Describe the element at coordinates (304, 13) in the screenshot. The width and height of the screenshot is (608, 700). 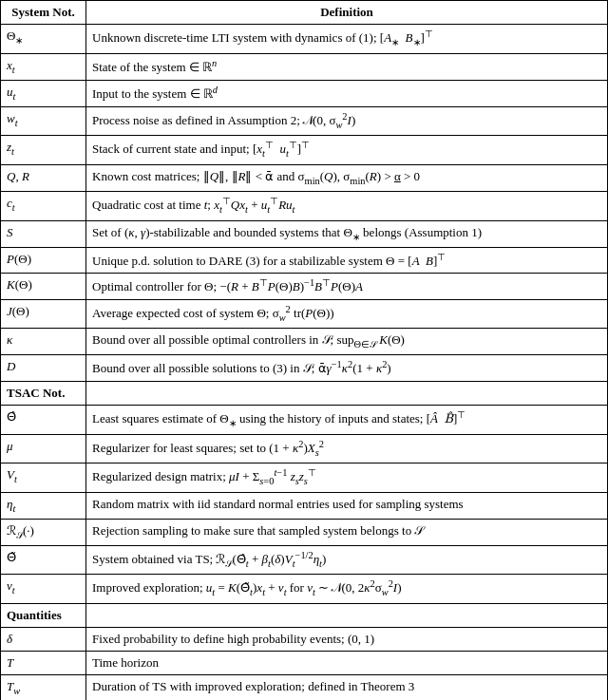
I see `table-header-row: System Not. Definition` at that location.